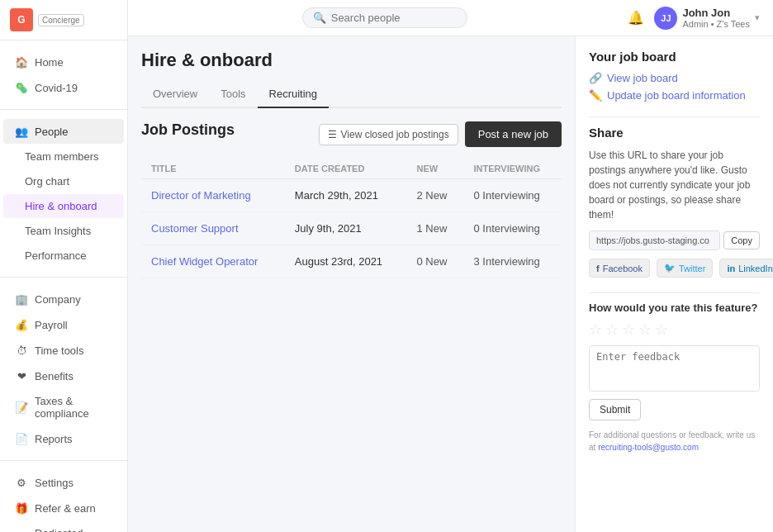 This screenshot has height=532, width=773. I want to click on rate-section: How would you rate this feature? ☆ ☆ ☆ ☆…, so click(674, 378).